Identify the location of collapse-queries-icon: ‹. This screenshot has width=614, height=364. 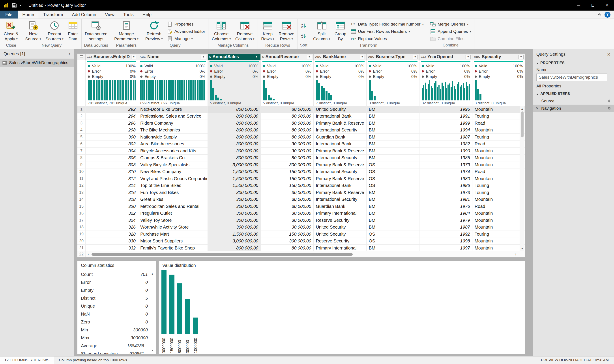
(69, 54).